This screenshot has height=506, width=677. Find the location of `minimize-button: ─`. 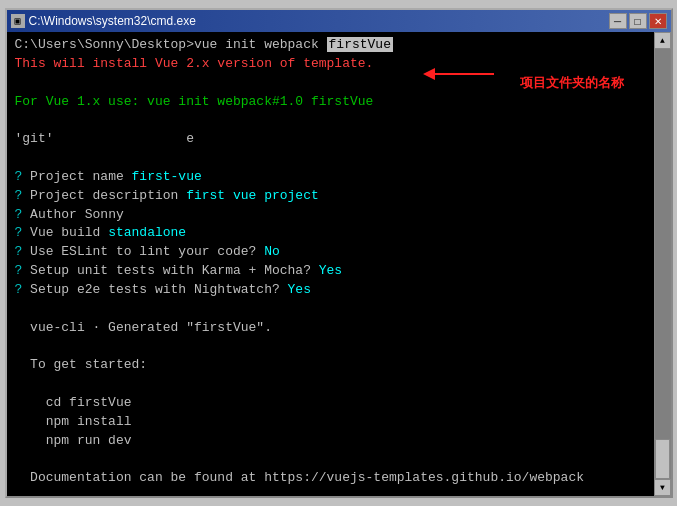

minimize-button: ─ is located at coordinates (618, 21).